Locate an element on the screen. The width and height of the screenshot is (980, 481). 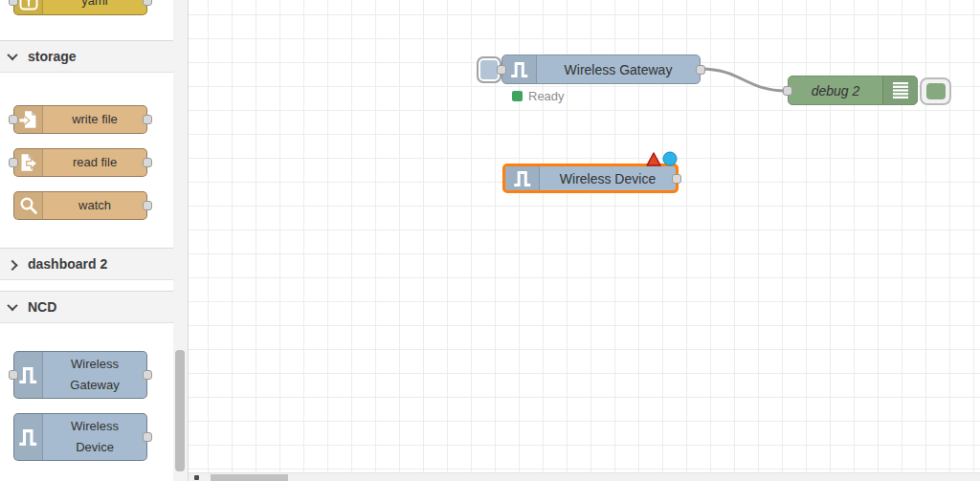
flow-node-wireless-device: Wireless Device is located at coordinates (590, 178).